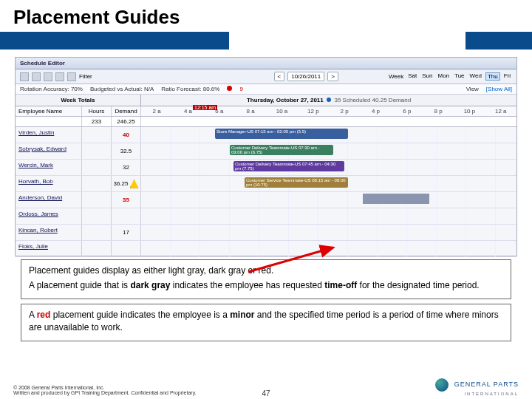  Describe the element at coordinates (499, 89) in the screenshot. I see `show-all-link: [Show All]` at that location.